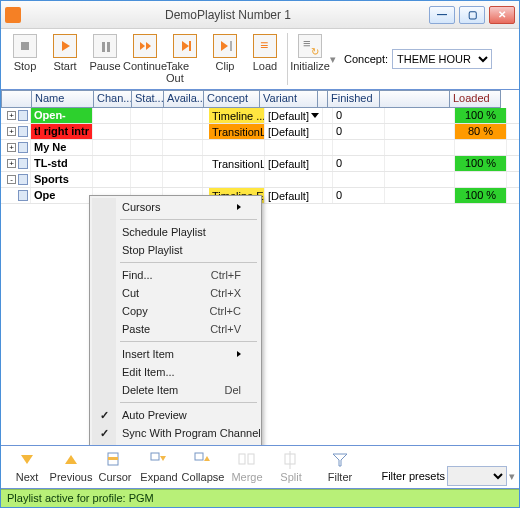 Image resolution: width=520 pixels, height=508 pixels. I want to click on cursor-button: Cursor, so click(115, 467).